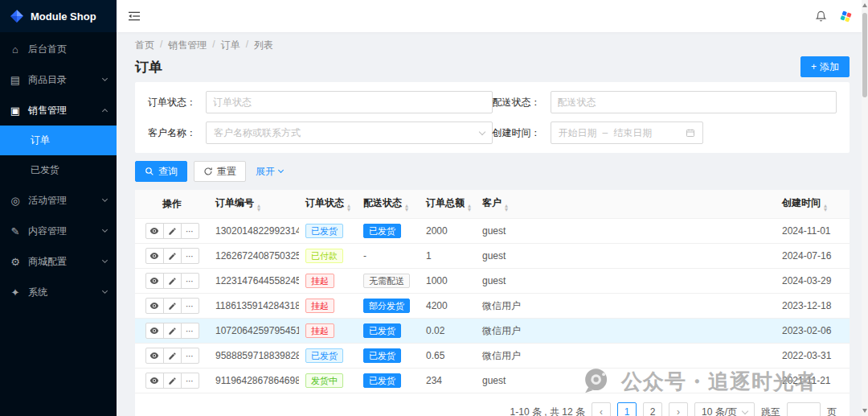 The height and width of the screenshot is (416, 868). I want to click on column-header-created: 创建时间▴▾, so click(813, 204).